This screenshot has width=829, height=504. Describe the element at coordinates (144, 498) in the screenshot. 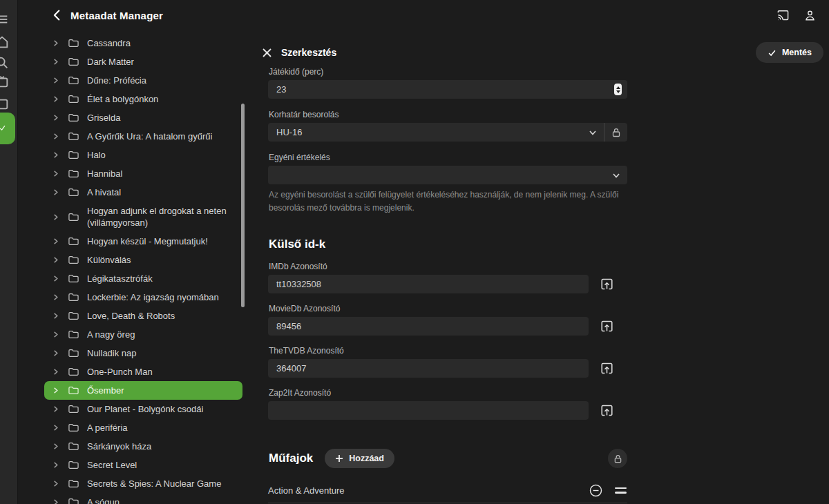

I see `tree-item: A sógun` at that location.